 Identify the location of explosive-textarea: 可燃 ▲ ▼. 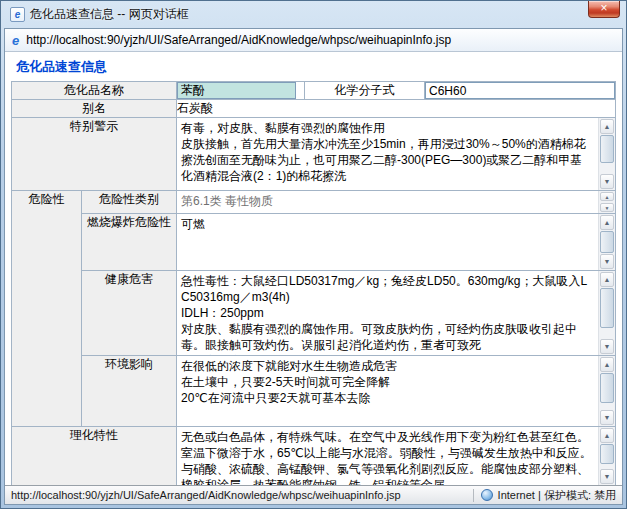
(396, 242).